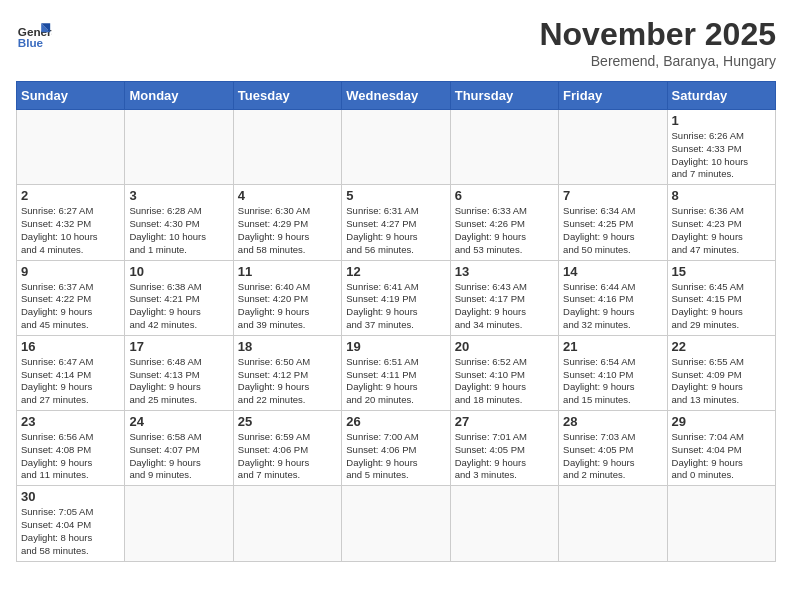  I want to click on day-number: 25, so click(288, 422).